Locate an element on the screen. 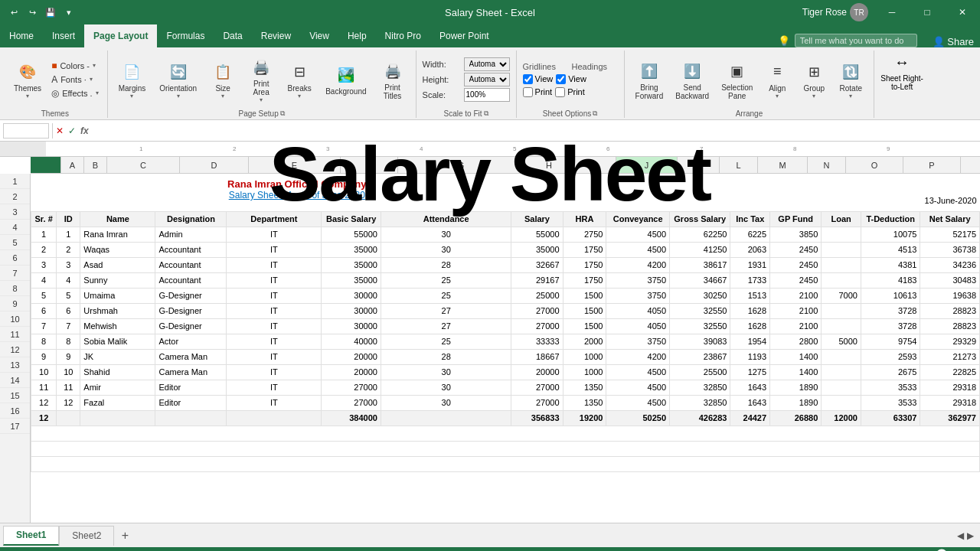 The width and height of the screenshot is (980, 551). effects-label: Effects . is located at coordinates (77, 93).